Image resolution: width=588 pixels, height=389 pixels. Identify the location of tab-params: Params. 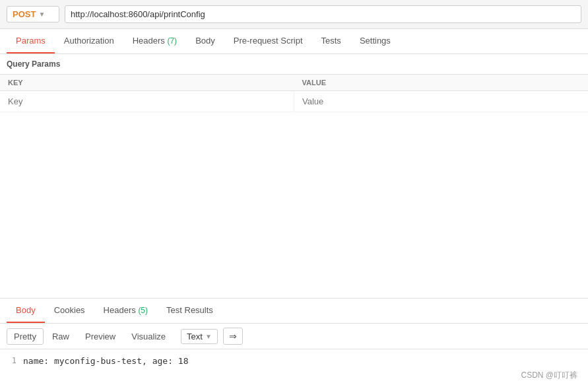
(30, 41).